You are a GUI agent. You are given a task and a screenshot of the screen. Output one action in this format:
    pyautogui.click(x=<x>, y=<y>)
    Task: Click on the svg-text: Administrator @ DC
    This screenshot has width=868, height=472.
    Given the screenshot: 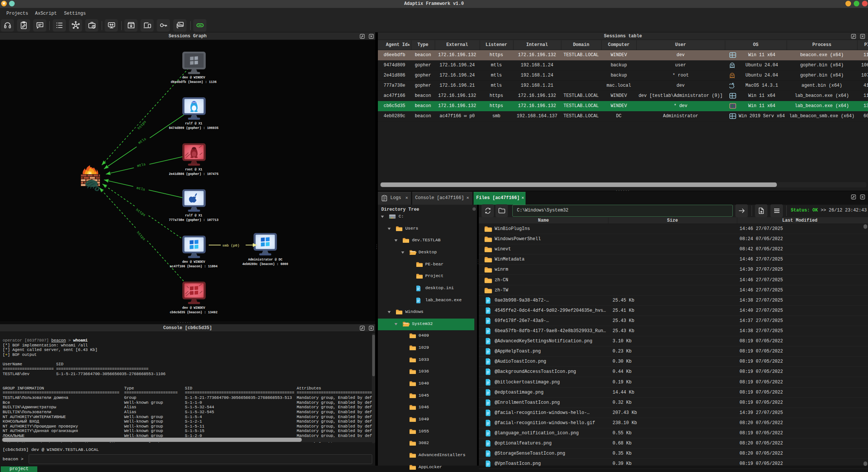 What is the action you would take?
    pyautogui.click(x=265, y=260)
    